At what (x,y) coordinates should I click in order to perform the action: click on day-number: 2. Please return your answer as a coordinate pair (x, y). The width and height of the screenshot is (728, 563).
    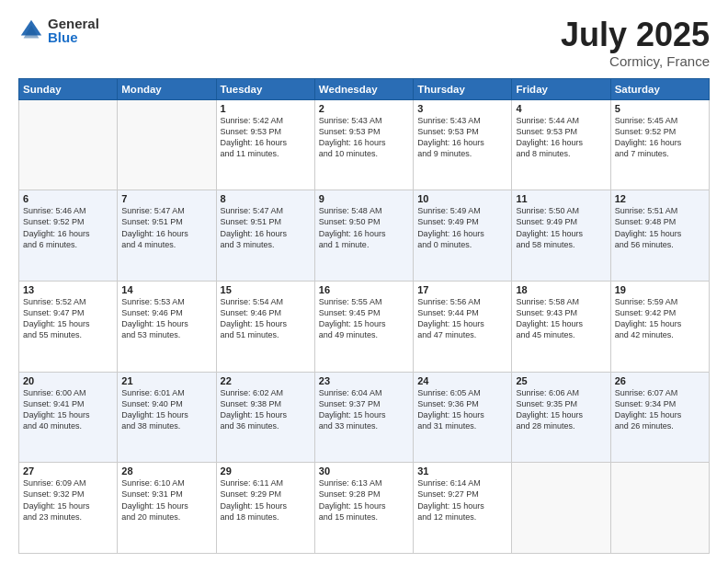
    Looking at the image, I should click on (364, 109).